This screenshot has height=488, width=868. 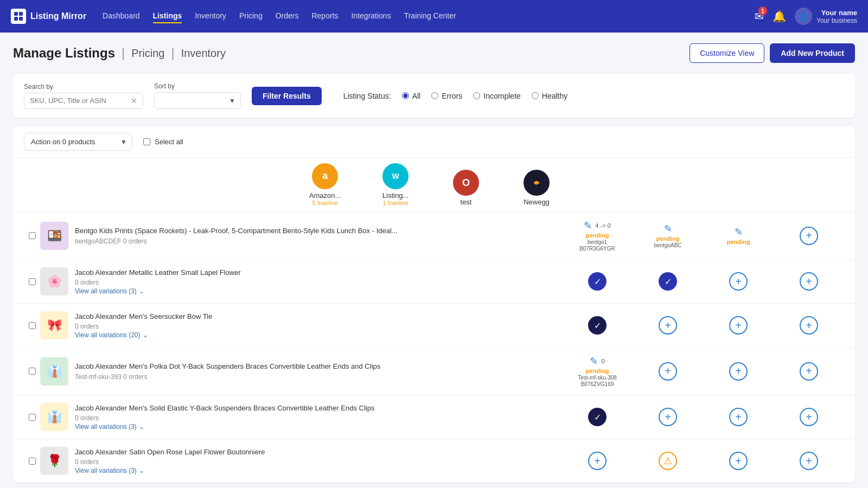 I want to click on filter-results-button: Filter Results, so click(x=286, y=96).